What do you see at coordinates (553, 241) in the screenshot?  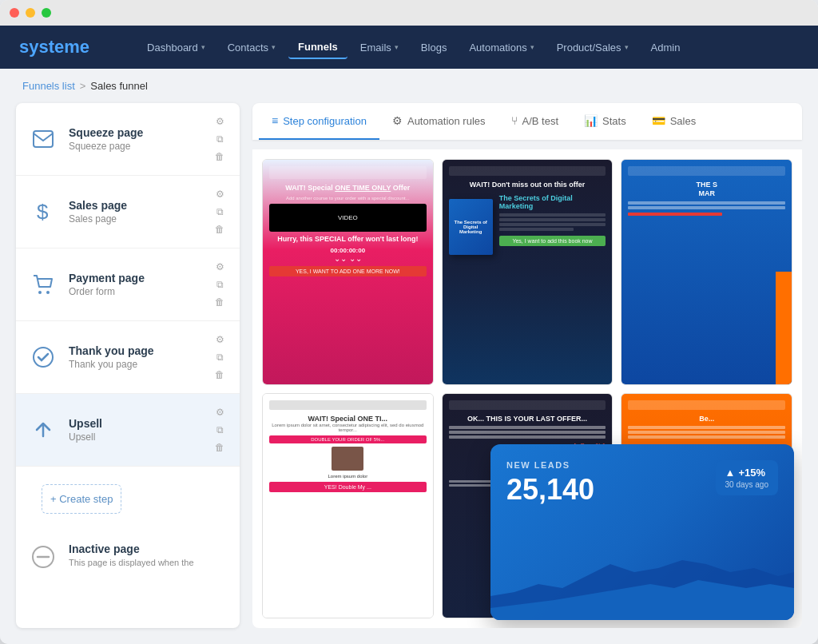 I see `template-cta-2: Yes, I want to add this book now` at bounding box center [553, 241].